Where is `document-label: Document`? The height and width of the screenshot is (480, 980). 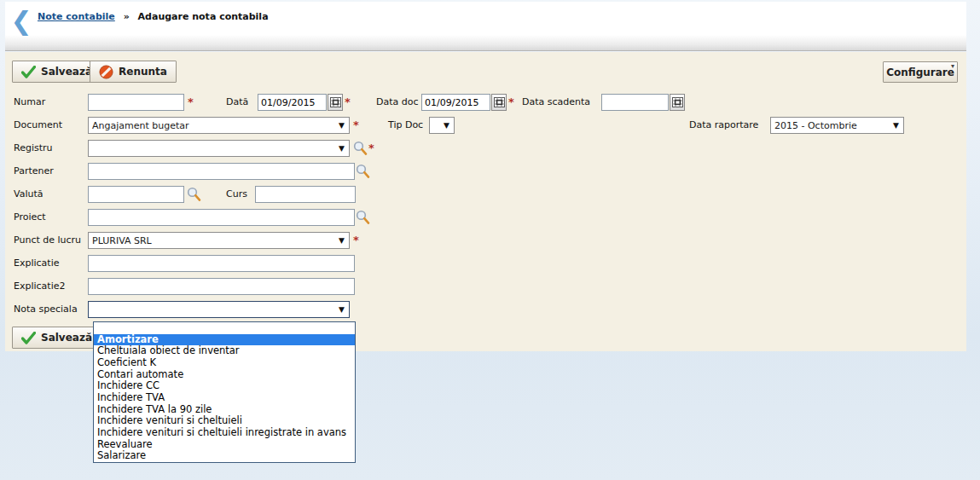
document-label: Document is located at coordinates (38, 125).